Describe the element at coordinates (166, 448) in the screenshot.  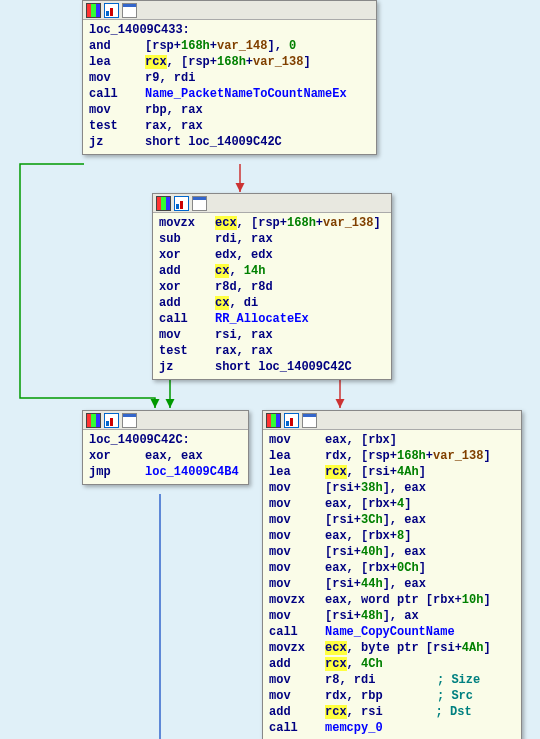
I see `disasm-block-3: loc_14009C42C: xoreax, eax jmploc_14009C…` at that location.